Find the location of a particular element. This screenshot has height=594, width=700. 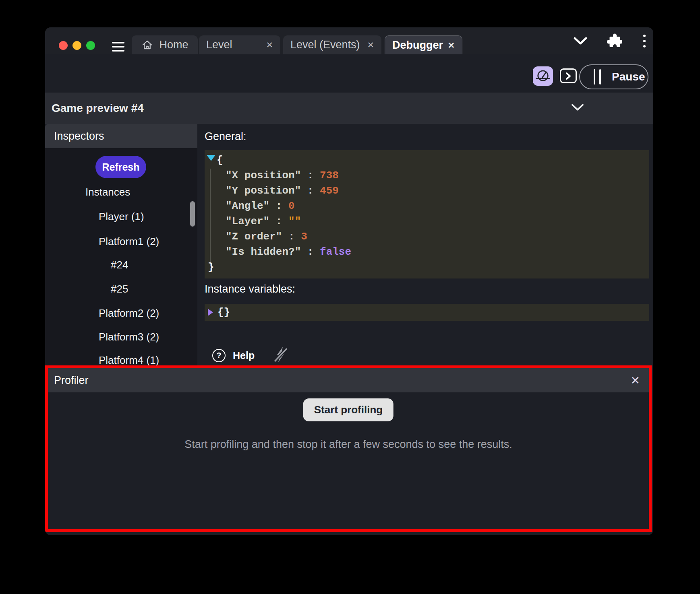

inspectors-sidebar: Inspectors Refresh InstancesPlayer (1)Pl… is located at coordinates (121, 245).